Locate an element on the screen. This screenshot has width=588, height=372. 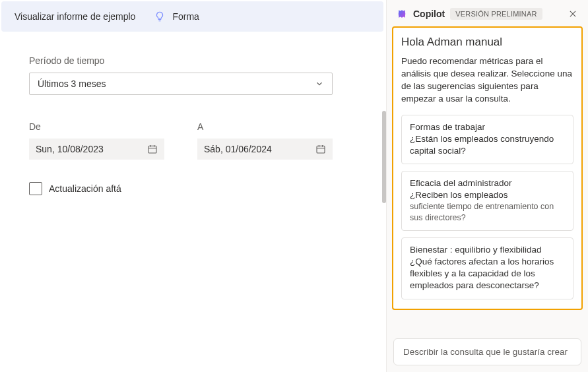
copilot-title: Copilot is located at coordinates (429, 14).